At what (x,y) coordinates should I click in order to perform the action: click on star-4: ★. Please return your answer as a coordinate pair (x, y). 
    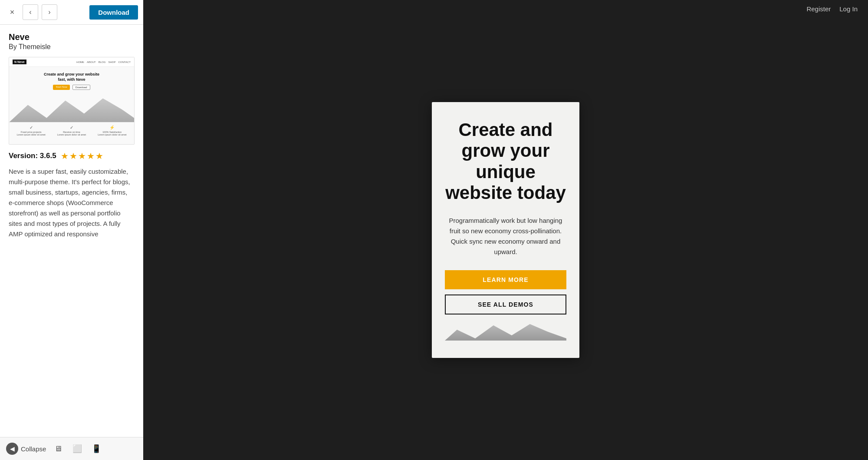
    Looking at the image, I should click on (91, 156).